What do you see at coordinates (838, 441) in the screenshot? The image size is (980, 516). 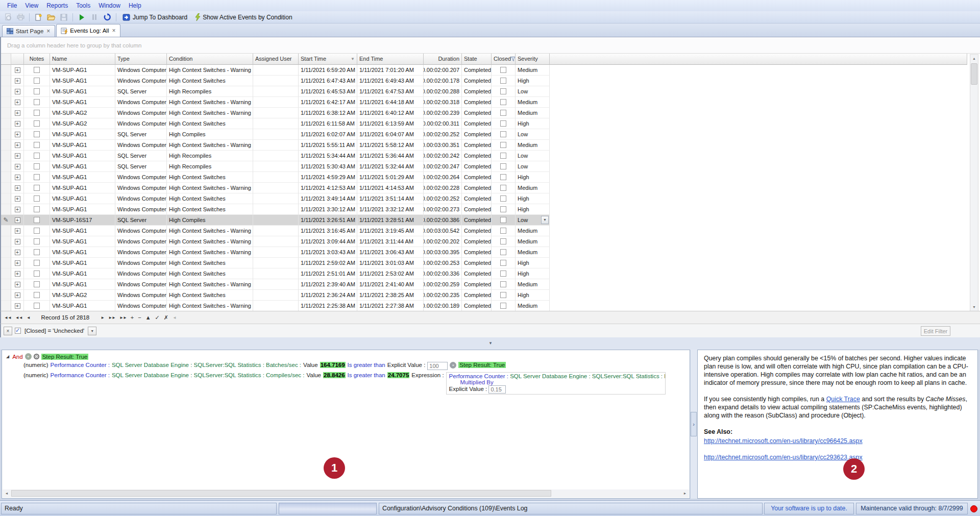 I see `technet-link-1: http://technet.microsoft.com/en-us/libra…` at bounding box center [838, 441].